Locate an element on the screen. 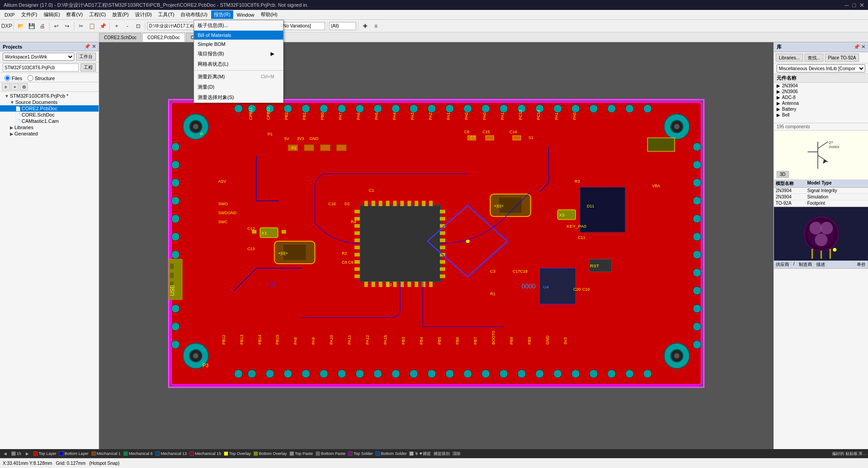 The width and height of the screenshot is (868, 468). all-input: (All) is located at coordinates (343, 26).